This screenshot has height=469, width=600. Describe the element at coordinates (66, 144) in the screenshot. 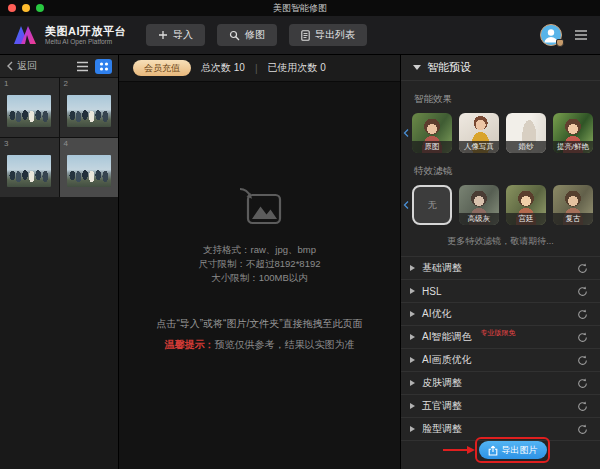

I see `photo-index: 4` at that location.